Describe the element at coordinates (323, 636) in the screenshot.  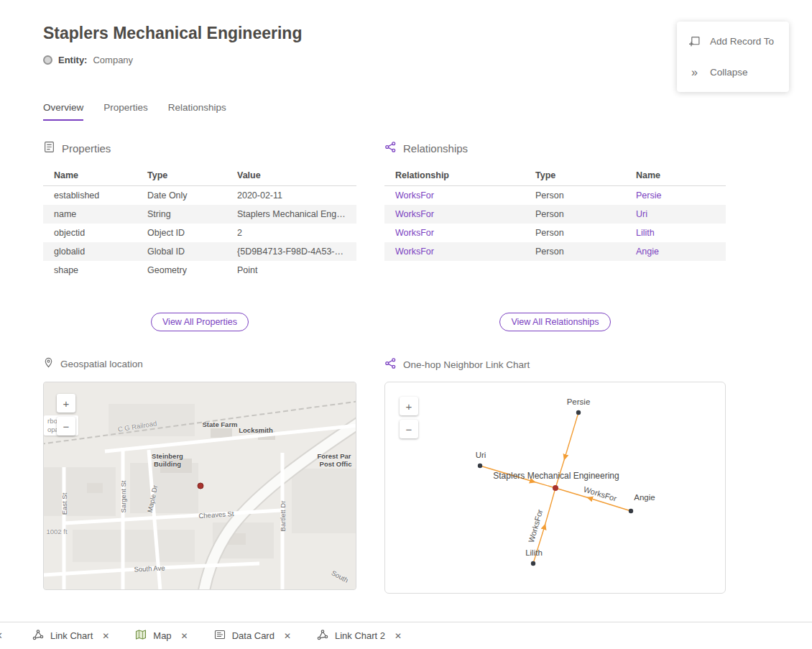
I see `link-chart-tab-icon` at that location.